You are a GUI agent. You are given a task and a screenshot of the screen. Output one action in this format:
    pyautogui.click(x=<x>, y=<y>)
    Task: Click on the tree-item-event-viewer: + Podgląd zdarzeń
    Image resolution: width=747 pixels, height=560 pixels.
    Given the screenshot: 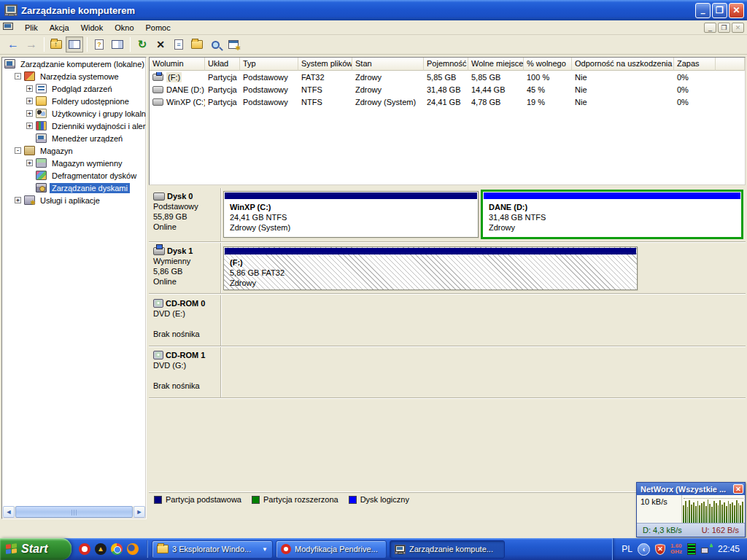 What is the action you would take?
    pyautogui.click(x=74, y=89)
    